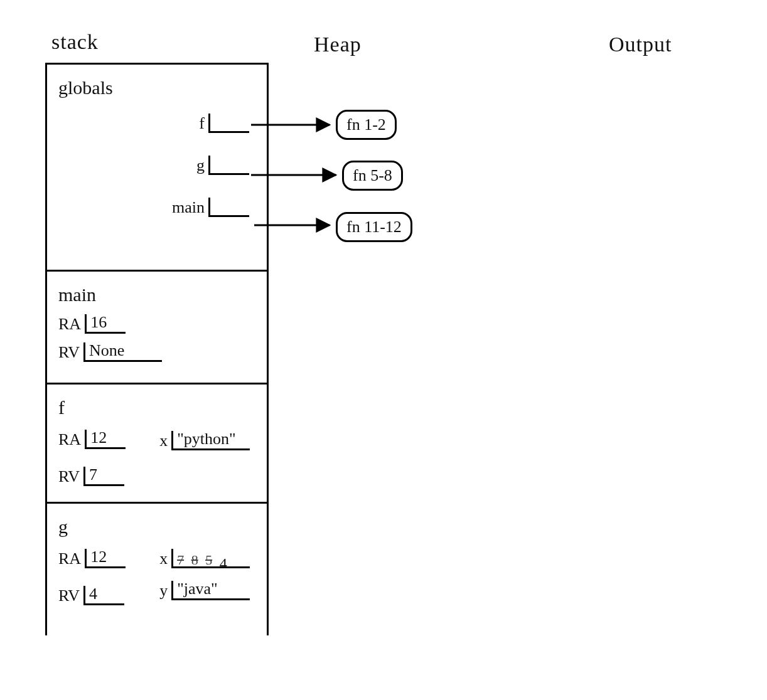 This screenshot has height=700, width=767. What do you see at coordinates (92, 558) in the screenshot?
I see `g-ra: RA 12` at bounding box center [92, 558].